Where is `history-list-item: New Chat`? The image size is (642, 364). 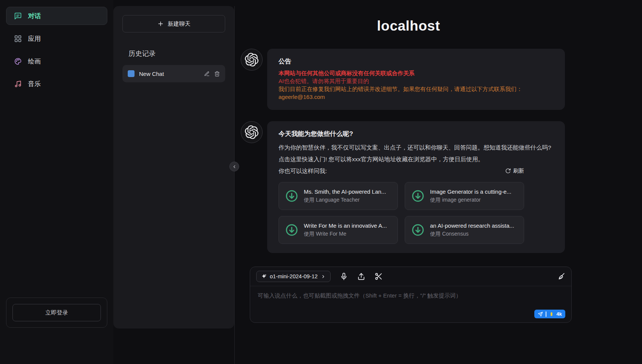
history-list-item: New Chat is located at coordinates (174, 74).